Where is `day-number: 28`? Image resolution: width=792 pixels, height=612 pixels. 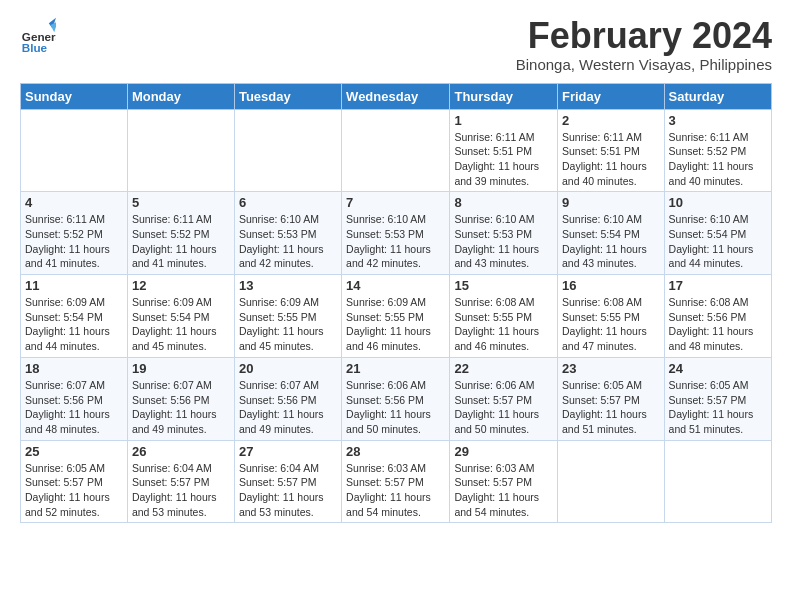 day-number: 28 is located at coordinates (396, 452).